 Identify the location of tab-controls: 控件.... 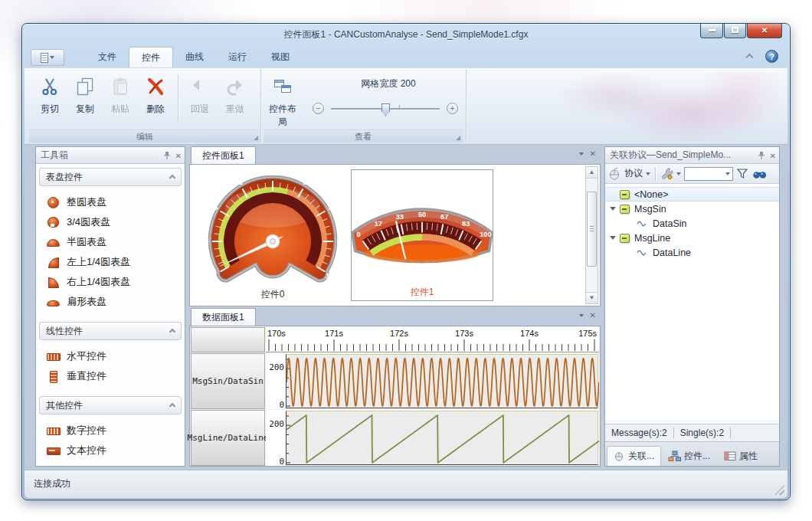
(689, 456).